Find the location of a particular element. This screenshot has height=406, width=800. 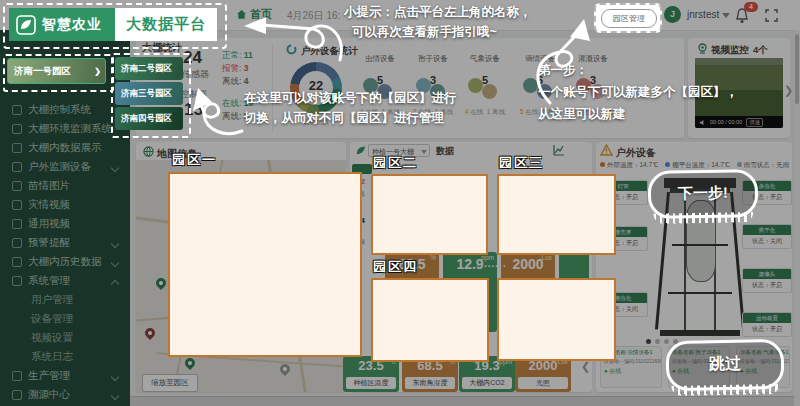

region-label-2: 园区二 is located at coordinates (396, 163).